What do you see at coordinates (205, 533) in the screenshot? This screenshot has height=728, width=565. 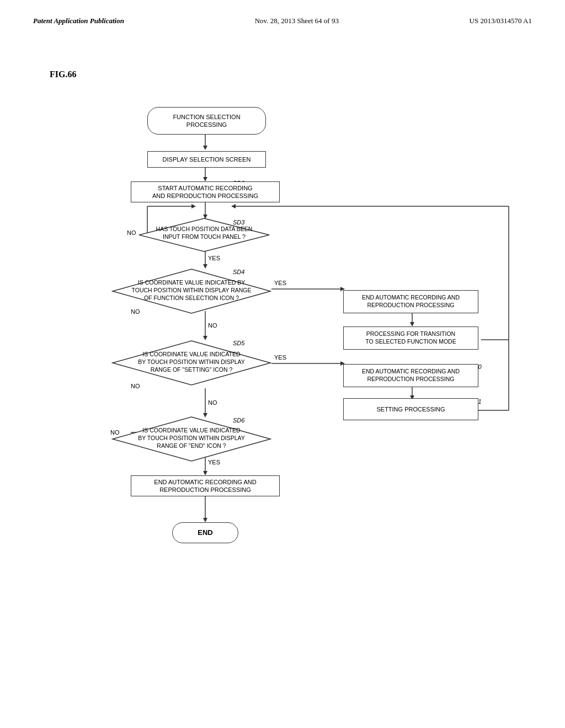 I see `node-end: END` at bounding box center [205, 533].